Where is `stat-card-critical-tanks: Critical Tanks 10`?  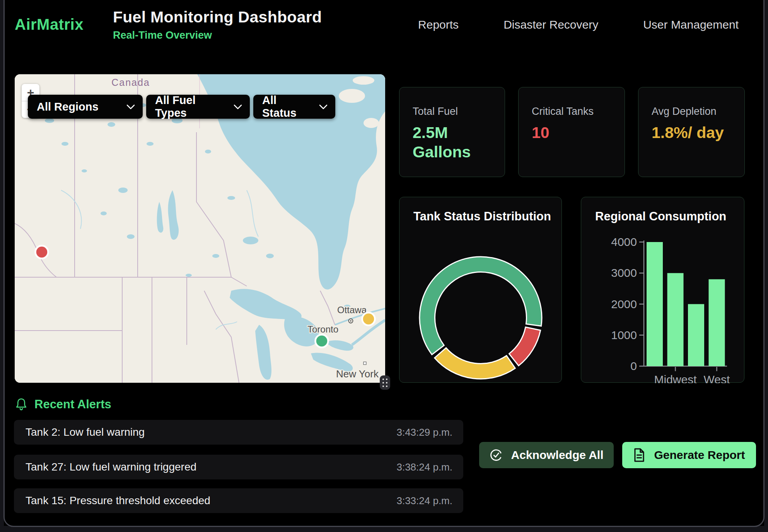
stat-card-critical-tanks: Critical Tanks 10 is located at coordinates (572, 132).